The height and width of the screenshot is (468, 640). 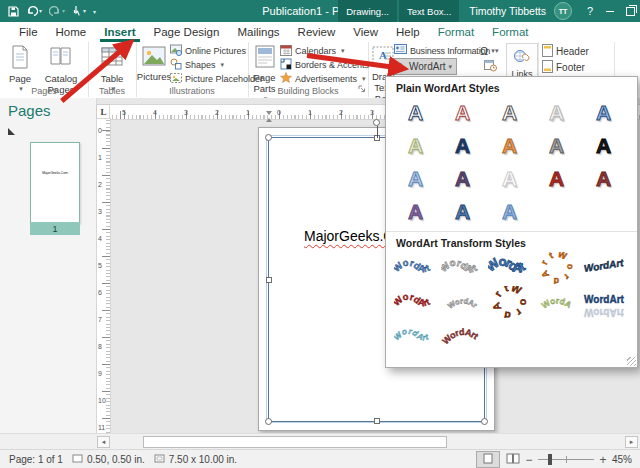 What do you see at coordinates (632, 442) in the screenshot?
I see `scroll-right-button: ▸` at bounding box center [632, 442].